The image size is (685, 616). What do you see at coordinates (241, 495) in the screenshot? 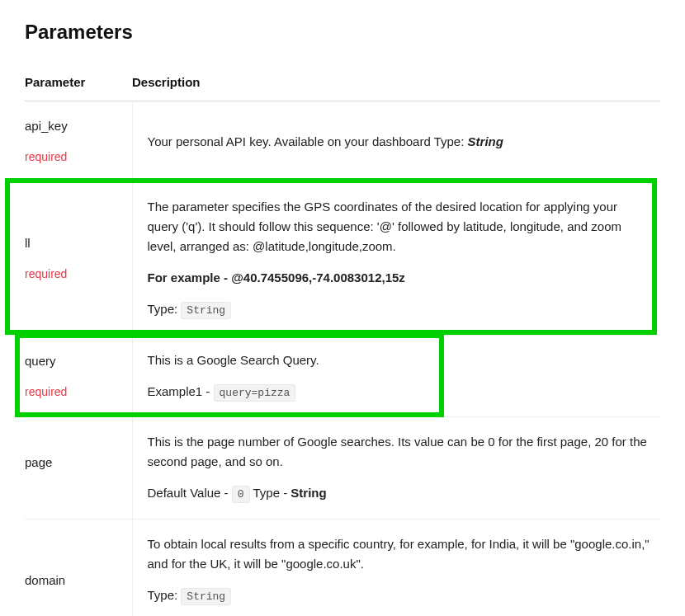
I see `default-code: 0` at bounding box center [241, 495].